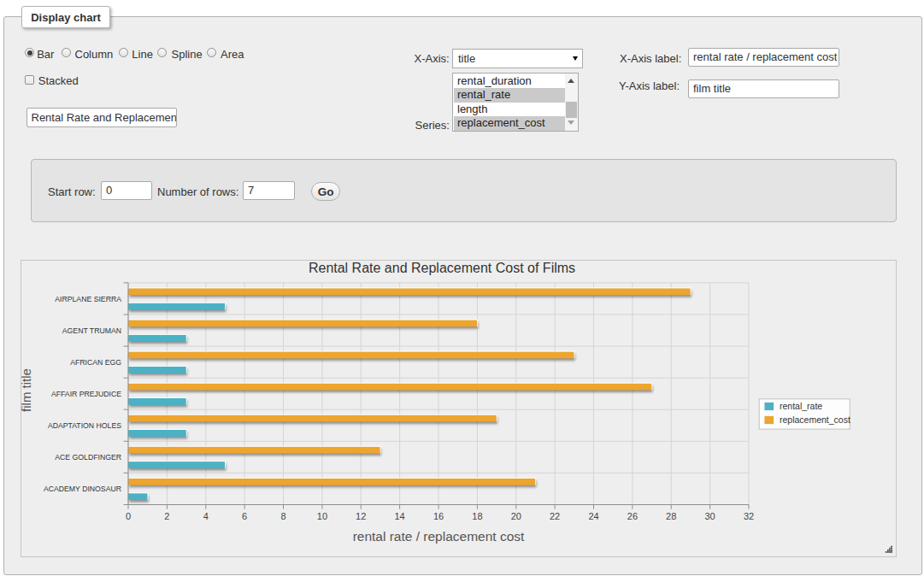 The width and height of the screenshot is (924, 582). Describe the element at coordinates (815, 420) in the screenshot. I see `svg-text: replacement_cost` at that location.